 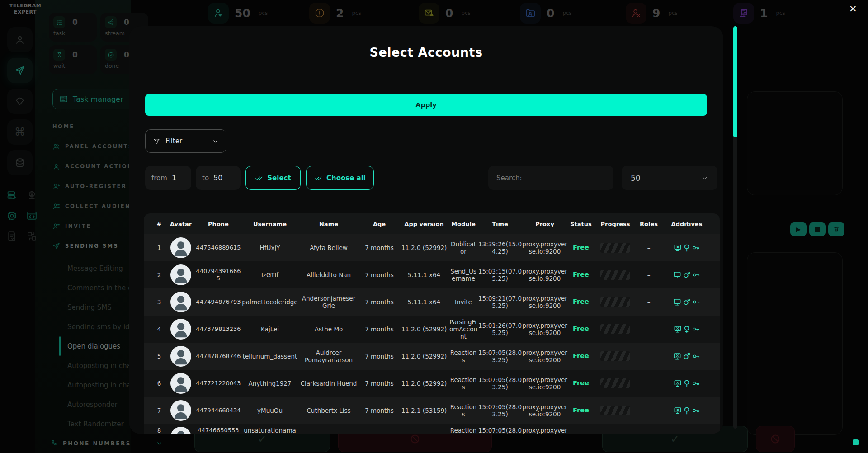 What do you see at coordinates (432, 329) in the screenshot?
I see `table-row: 4447379813236KajLeiAsthe Mo7 months11.2.…` at bounding box center [432, 329].